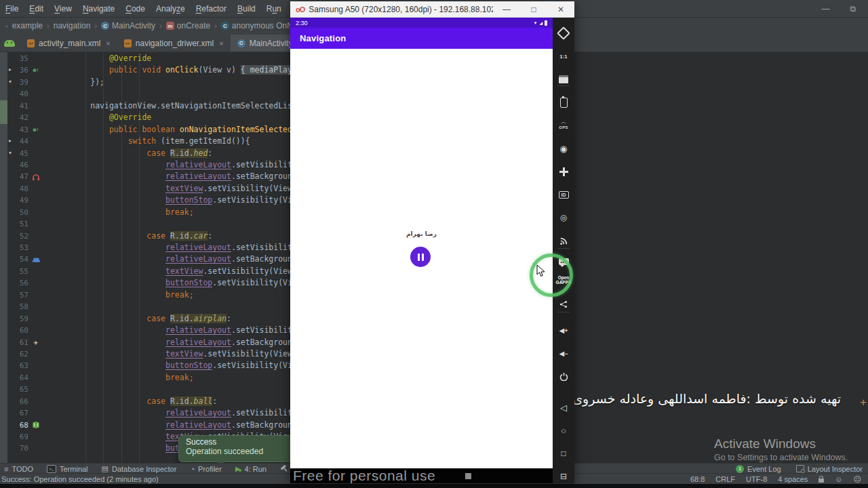 The width and height of the screenshot is (868, 488). Describe the element at coordinates (36, 343) in the screenshot. I see `gutter-icon-slot: ✈` at that location.